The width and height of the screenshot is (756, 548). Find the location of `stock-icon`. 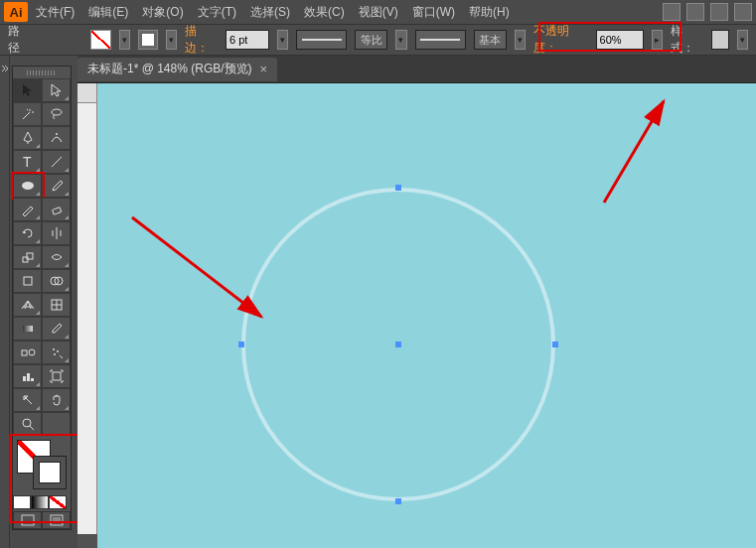

stock-icon is located at coordinates (695, 12).